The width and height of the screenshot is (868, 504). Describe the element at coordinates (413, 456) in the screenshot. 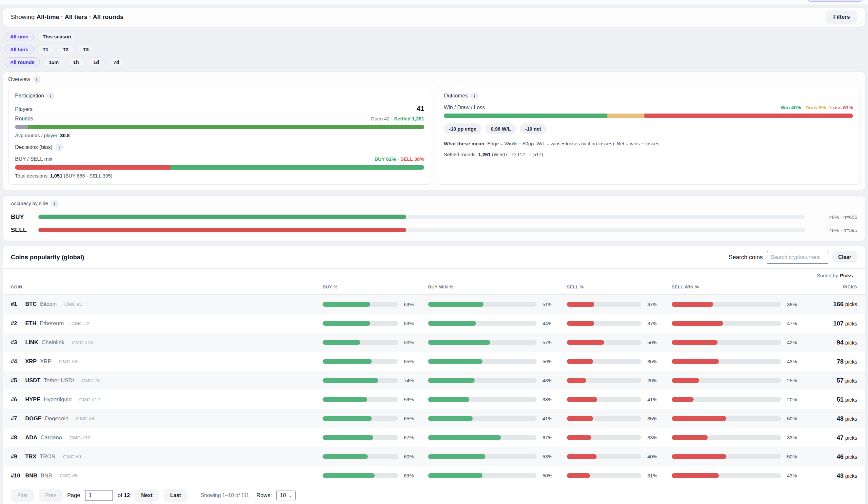

I see `buy-pct-value: 60%` at that location.